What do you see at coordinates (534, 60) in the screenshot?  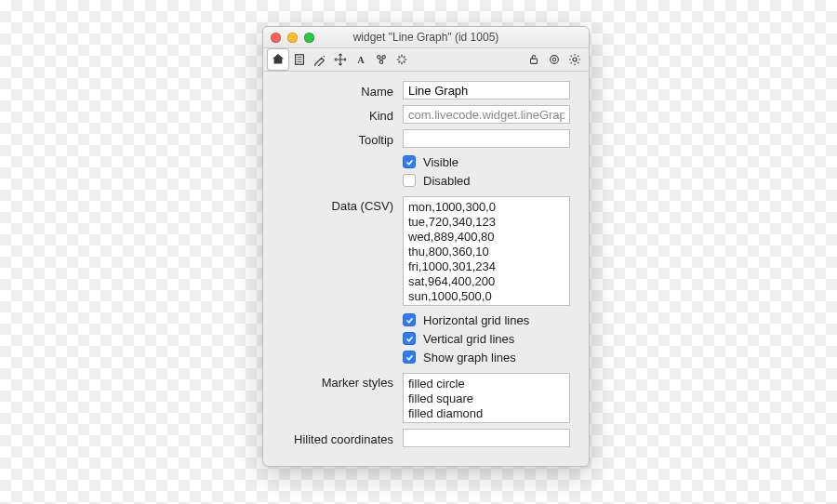 I see `lock-icon` at bounding box center [534, 60].